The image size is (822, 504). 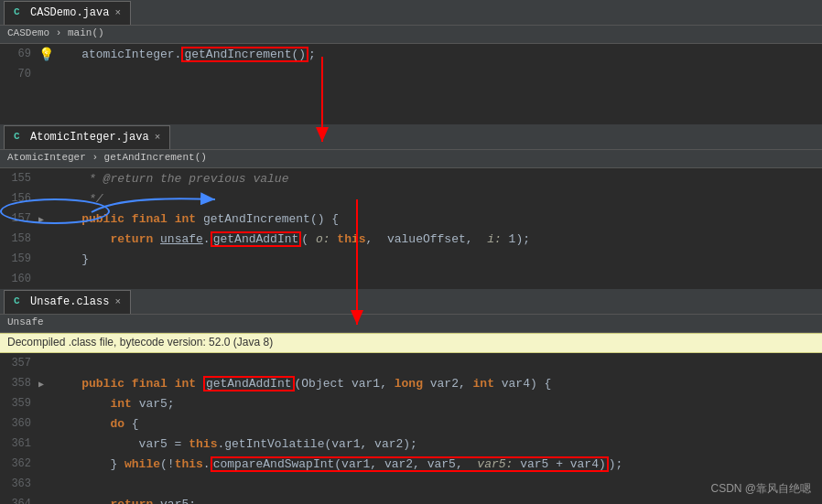 I want to click on cas-line-70: 70, so click(x=411, y=74).